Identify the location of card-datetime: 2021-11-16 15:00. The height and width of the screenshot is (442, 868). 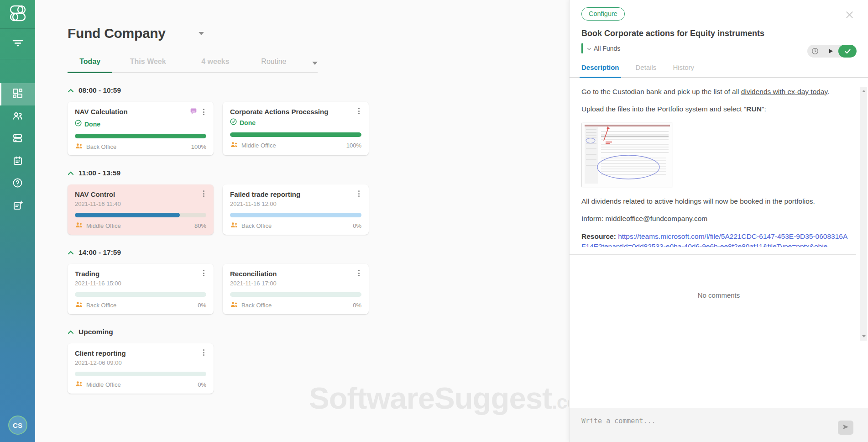
(141, 283).